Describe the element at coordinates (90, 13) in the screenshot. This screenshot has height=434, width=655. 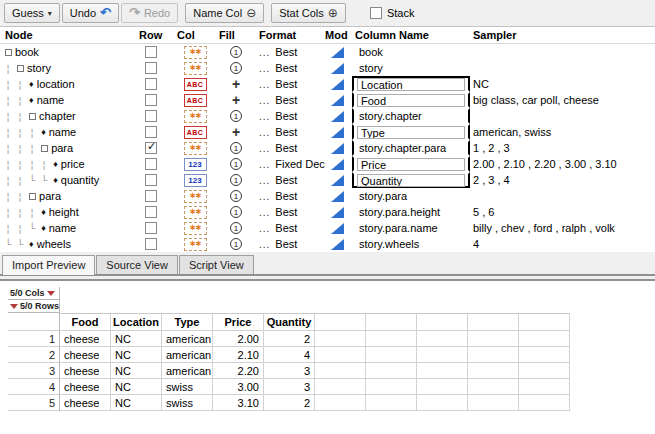
I see `undo-button: Undo ↶` at that location.